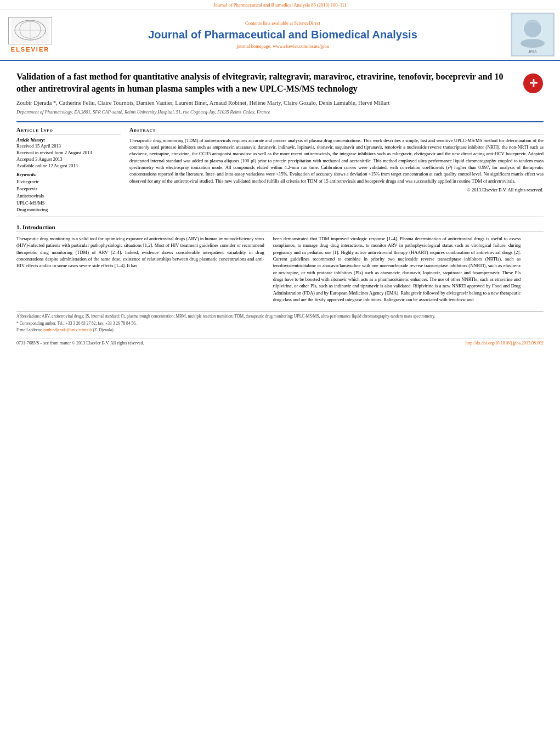  Describe the element at coordinates (104, 330) in the screenshot. I see `email-suffix: (Z. Djerada).` at that location.